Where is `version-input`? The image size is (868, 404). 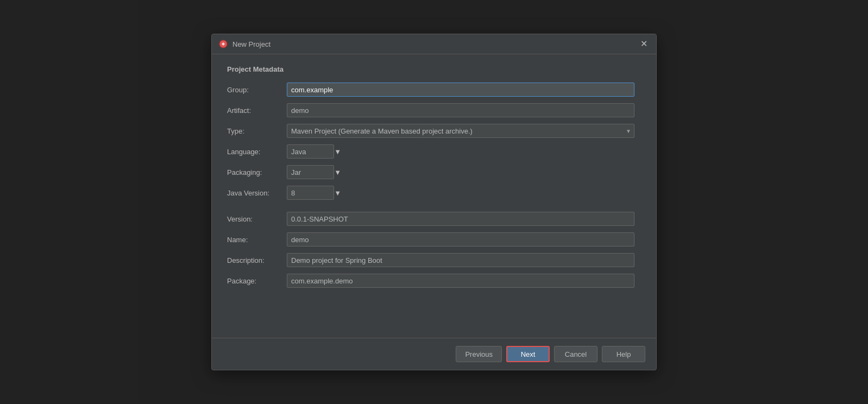 version-input is located at coordinates (461, 219).